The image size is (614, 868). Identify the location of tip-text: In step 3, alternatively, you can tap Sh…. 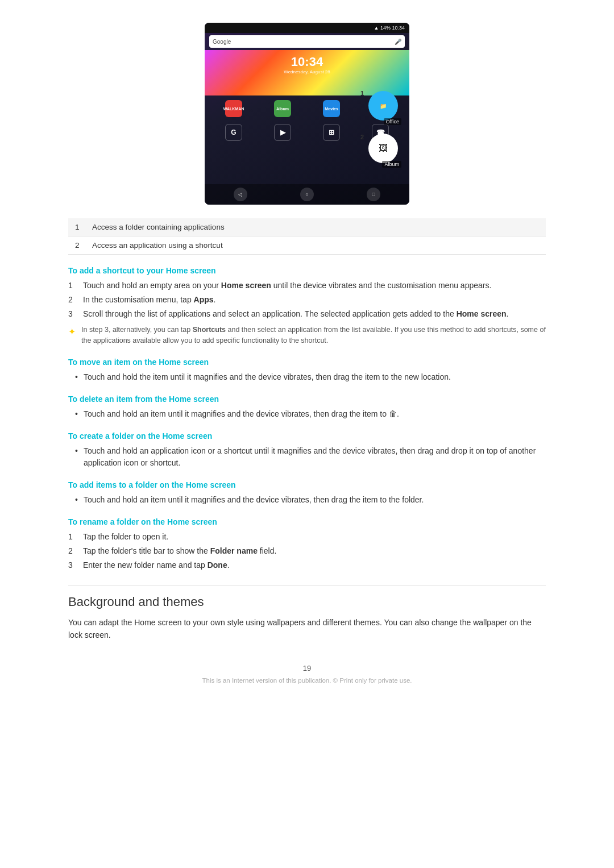
(314, 335).